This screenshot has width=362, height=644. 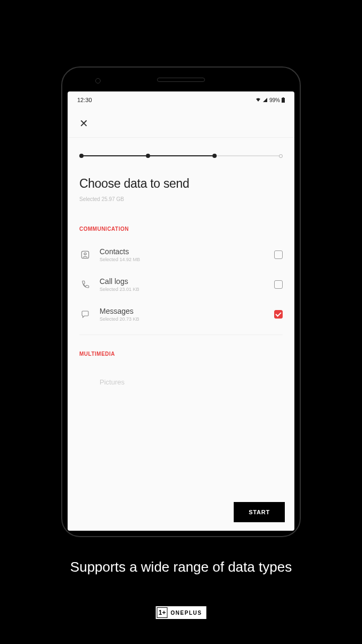 What do you see at coordinates (265, 100) in the screenshot?
I see `signal-icon` at bounding box center [265, 100].